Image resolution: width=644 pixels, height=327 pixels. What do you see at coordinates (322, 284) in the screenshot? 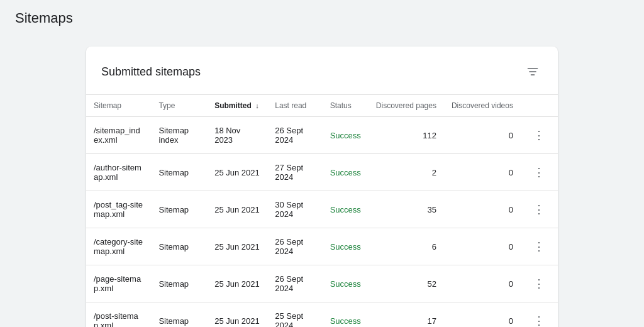
I see `table-row: /page-sitemap.xml Sitemap 25 Jun 2021 26…` at bounding box center [322, 284].